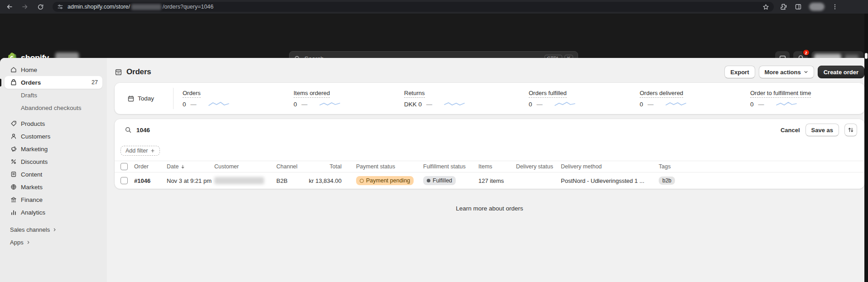  What do you see at coordinates (124, 181) in the screenshot?
I see `row-checkbox` at bounding box center [124, 181].